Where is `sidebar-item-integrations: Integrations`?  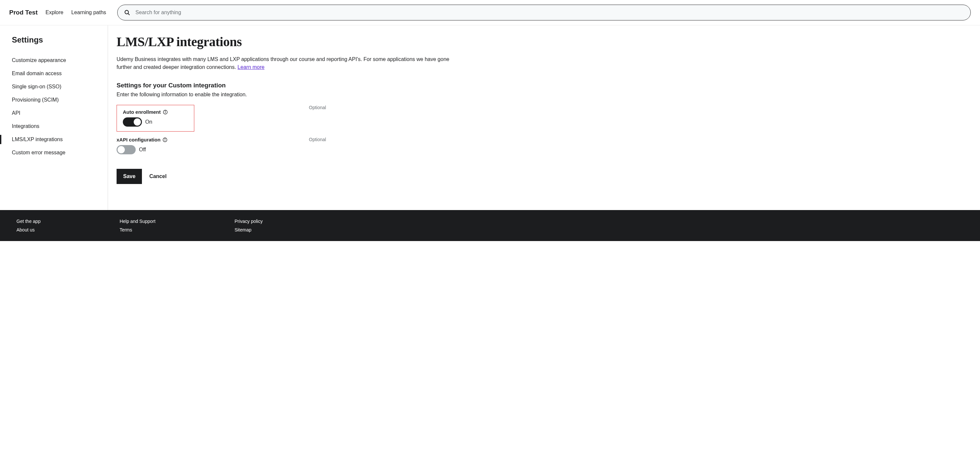 sidebar-item-integrations: Integrations is located at coordinates (54, 126).